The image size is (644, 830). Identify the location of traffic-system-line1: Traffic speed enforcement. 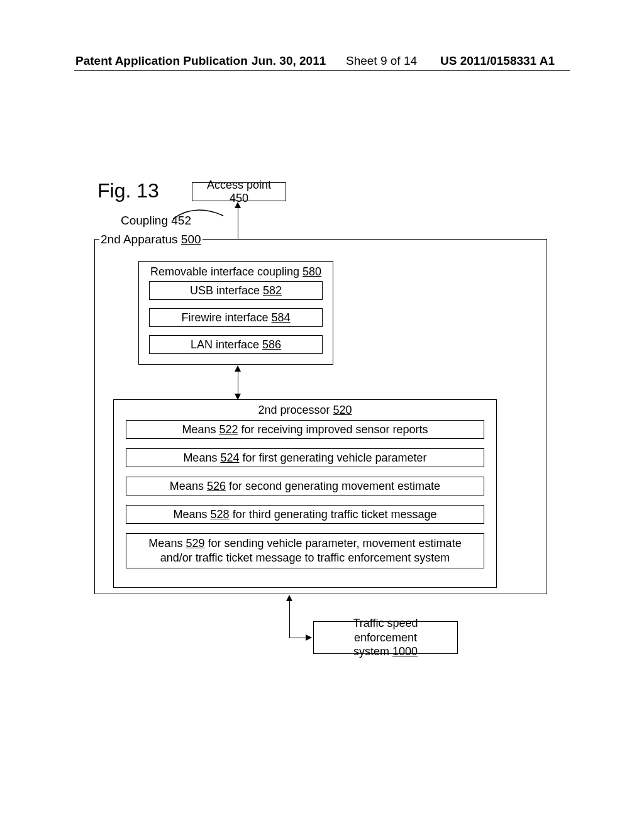
(386, 630).